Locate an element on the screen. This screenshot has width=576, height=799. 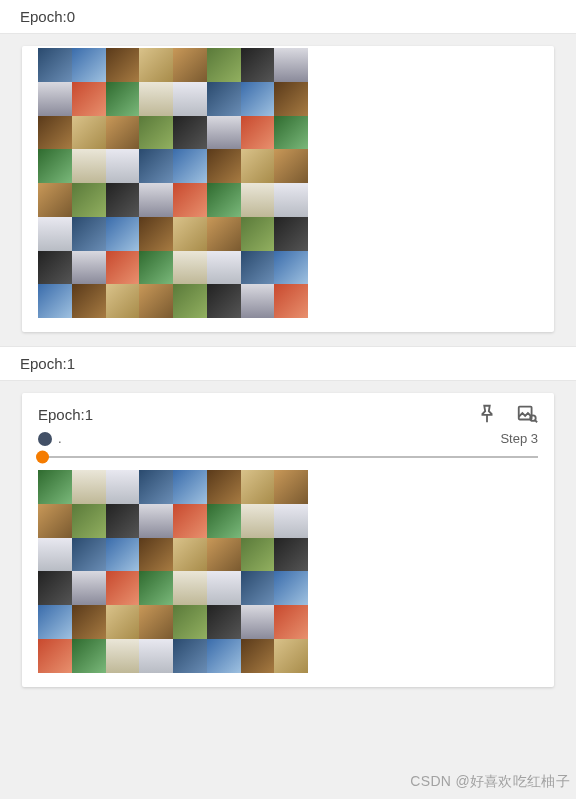
run-indicator: . is located at coordinates (50, 438).